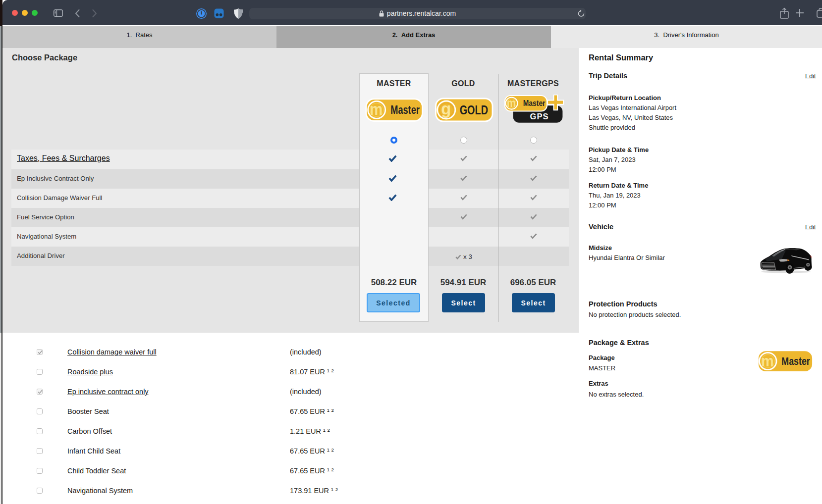 This screenshot has width=822, height=504. I want to click on svg-text: GPS, so click(540, 116).